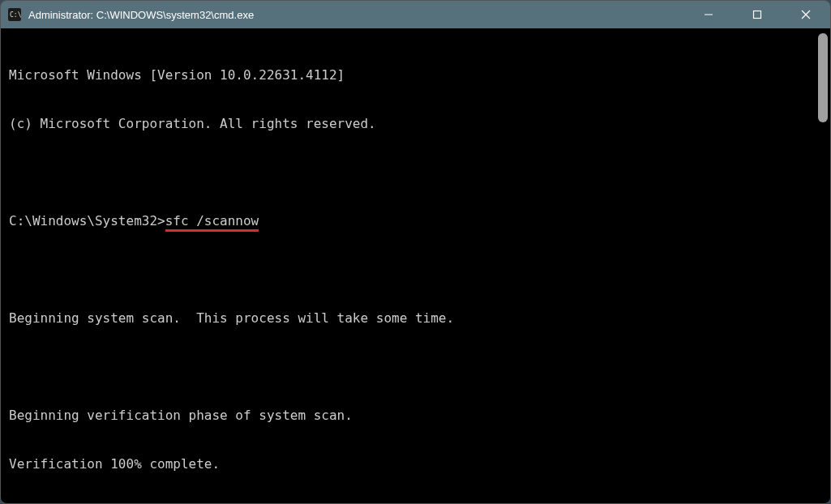  I want to click on output-line: Beginning verification phase of system s…, so click(415, 416).